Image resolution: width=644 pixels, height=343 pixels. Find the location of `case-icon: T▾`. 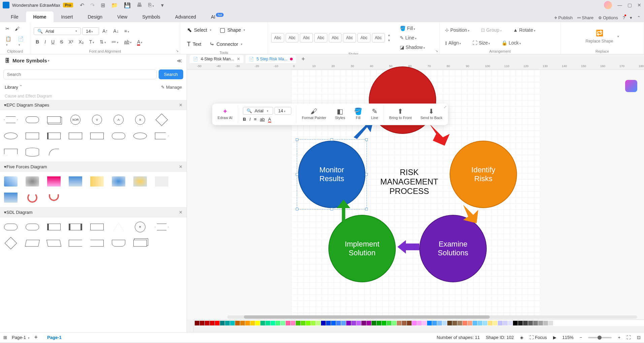

case-icon: T▾ is located at coordinates (92, 42).